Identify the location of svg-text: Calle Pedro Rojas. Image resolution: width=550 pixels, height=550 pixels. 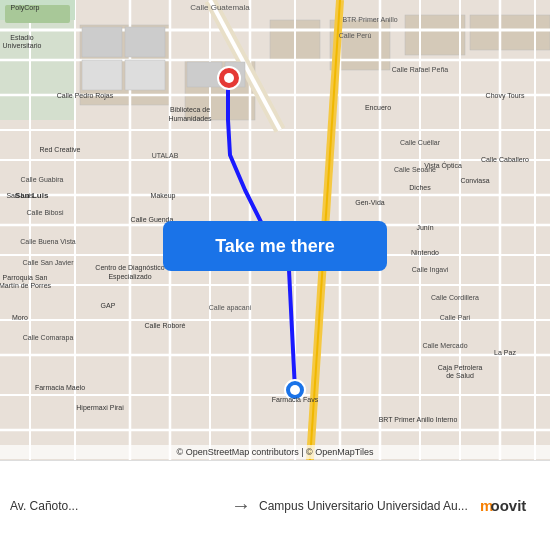
(86, 96).